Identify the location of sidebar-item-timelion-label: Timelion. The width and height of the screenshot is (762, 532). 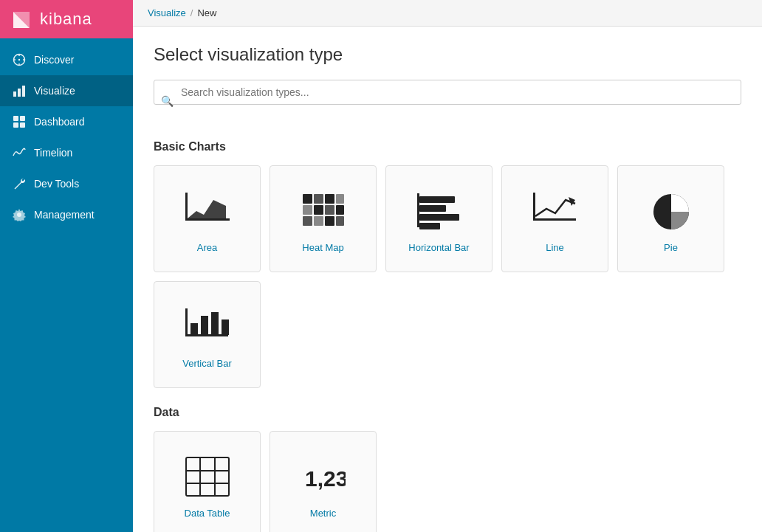
(53, 153).